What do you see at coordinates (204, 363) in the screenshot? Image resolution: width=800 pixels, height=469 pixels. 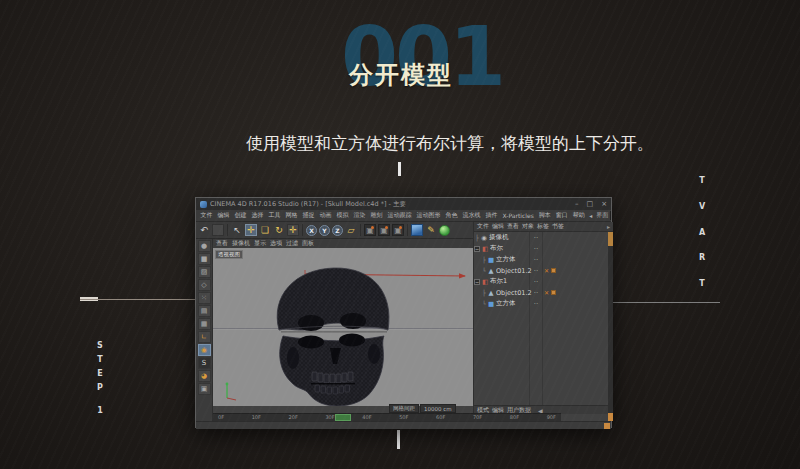 I see `snap-toggle-icon: S` at bounding box center [204, 363].